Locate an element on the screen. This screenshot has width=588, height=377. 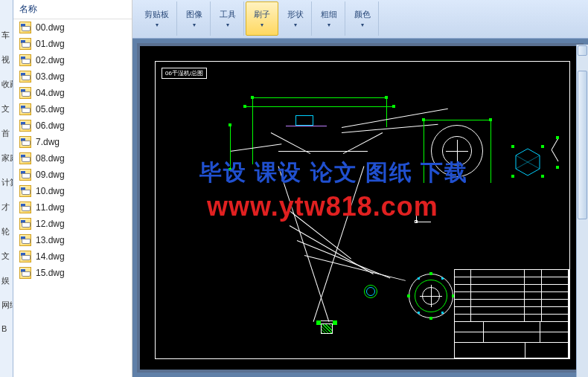
parts-list-table is located at coordinates (512, 314).